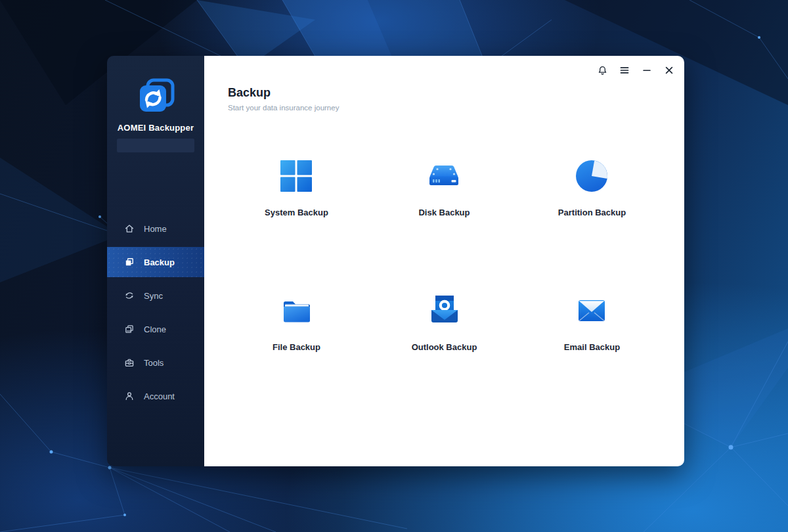  Describe the element at coordinates (456, 93) in the screenshot. I see `page-title: Backup` at that location.